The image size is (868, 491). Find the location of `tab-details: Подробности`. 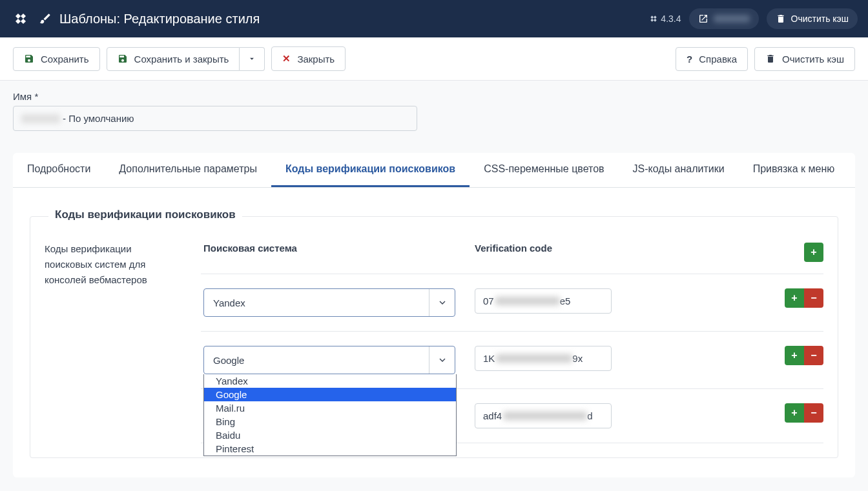

tab-details: Подробности is located at coordinates (59, 170).